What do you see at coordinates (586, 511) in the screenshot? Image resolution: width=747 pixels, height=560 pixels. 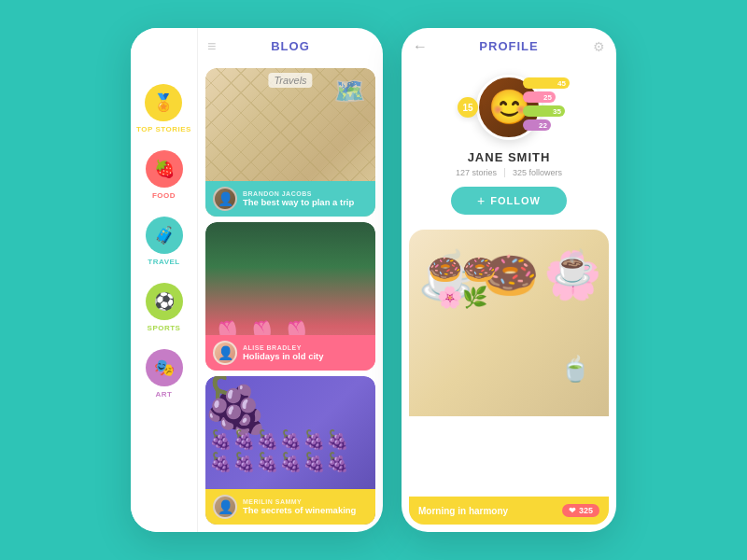 I see `likes-count: 325` at bounding box center [586, 511].